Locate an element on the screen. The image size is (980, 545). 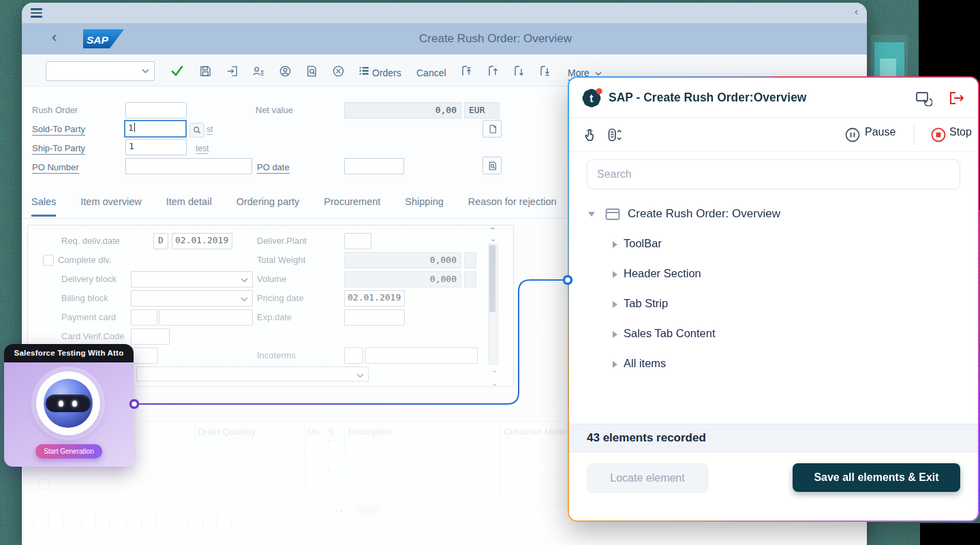
atto-card-title: Salesforce Testing With Atto is located at coordinates (69, 353).